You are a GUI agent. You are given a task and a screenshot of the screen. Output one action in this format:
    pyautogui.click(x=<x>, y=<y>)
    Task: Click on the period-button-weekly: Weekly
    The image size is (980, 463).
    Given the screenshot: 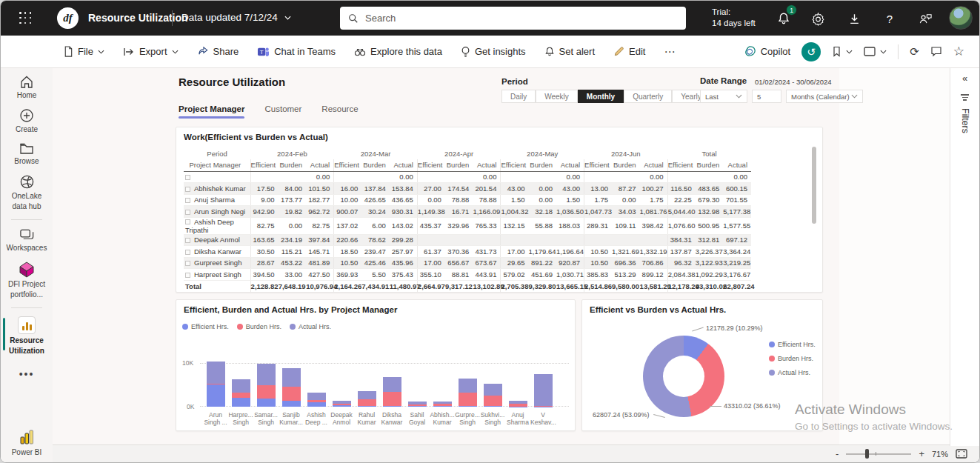 What is the action you would take?
    pyautogui.click(x=557, y=96)
    